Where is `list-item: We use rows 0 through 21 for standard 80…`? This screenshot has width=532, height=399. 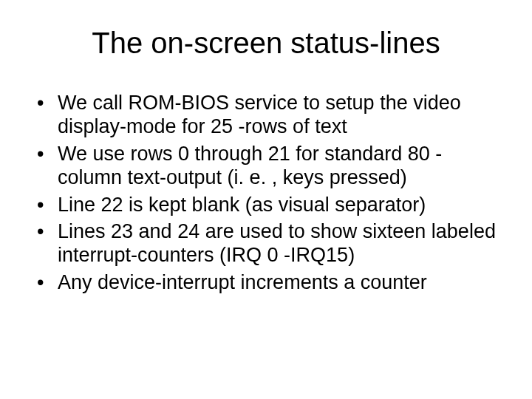 list-item: We use rows 0 through 21 for standard 80… is located at coordinates (267, 166).